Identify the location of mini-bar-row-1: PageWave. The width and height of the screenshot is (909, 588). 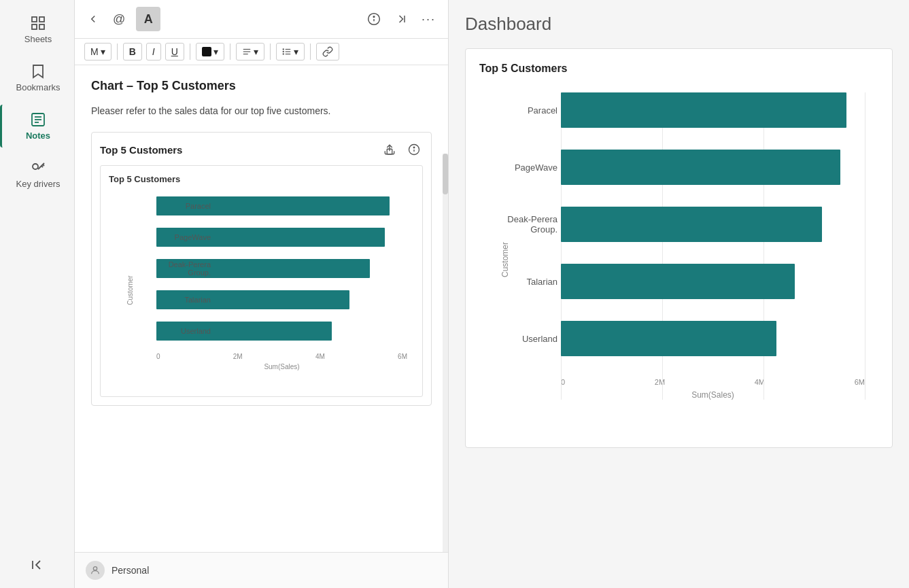
(281, 237).